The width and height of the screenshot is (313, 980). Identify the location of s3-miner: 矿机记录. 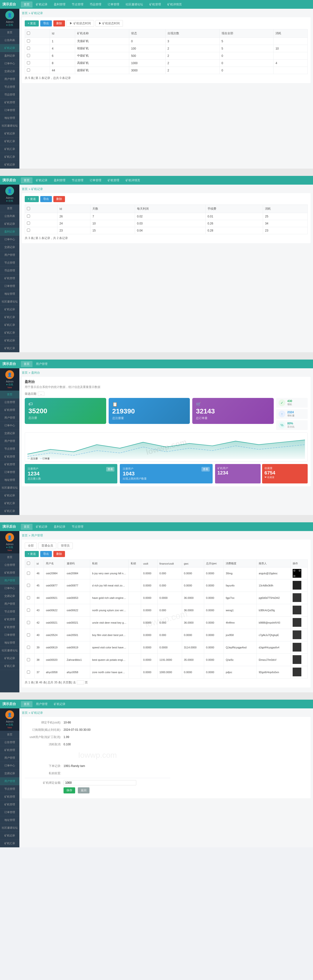
(10, 495).